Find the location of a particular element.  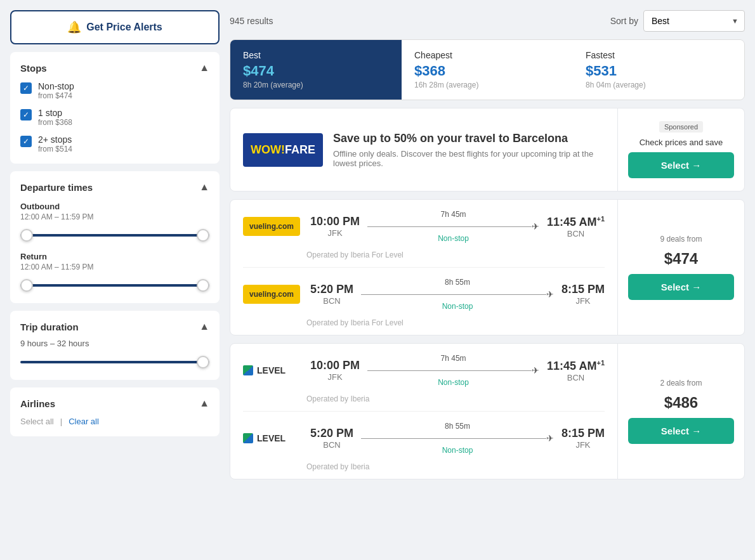

tab-cheapest-price: $368 is located at coordinates (487, 71).